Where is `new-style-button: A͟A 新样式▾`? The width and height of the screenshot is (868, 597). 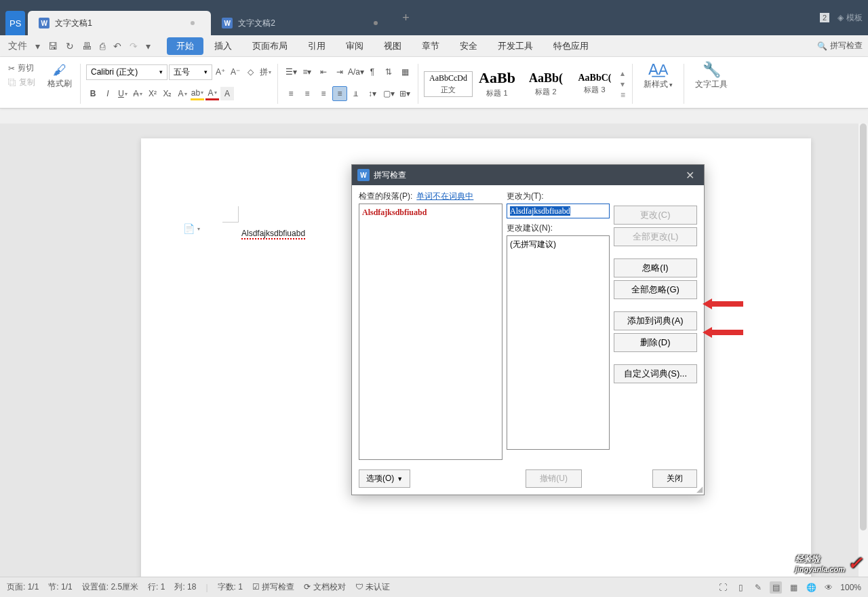
new-style-button: A͟A 新样式▾ is located at coordinates (658, 76).